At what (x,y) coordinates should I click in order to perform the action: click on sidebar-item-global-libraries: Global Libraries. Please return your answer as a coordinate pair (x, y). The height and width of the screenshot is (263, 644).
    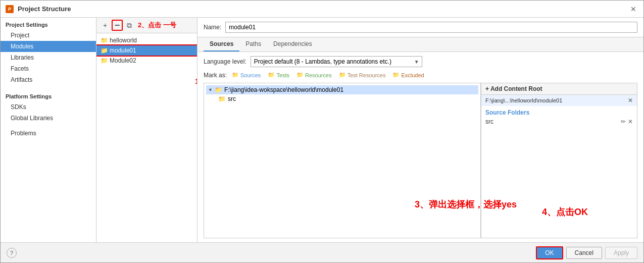
    Looking at the image, I should click on (48, 118).